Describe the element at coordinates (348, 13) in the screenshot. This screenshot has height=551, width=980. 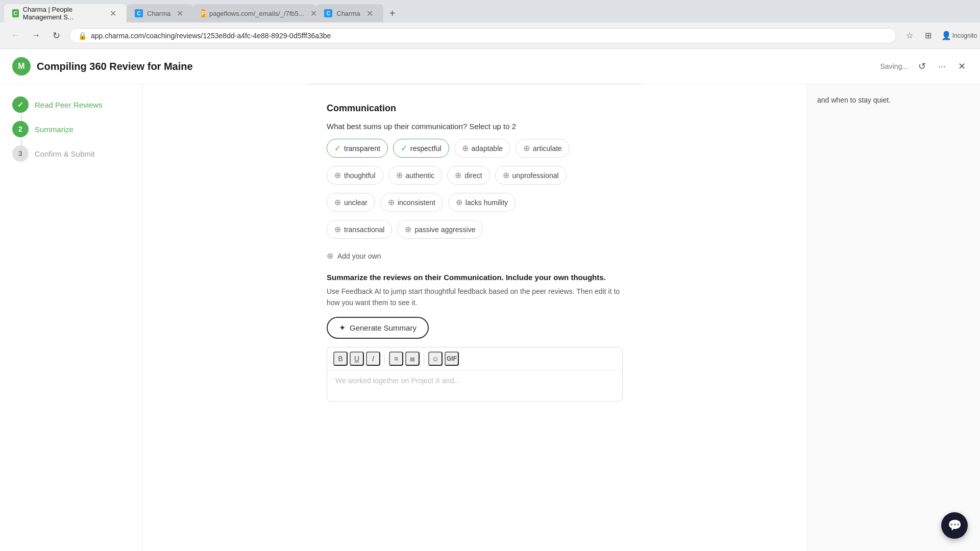
I see `tab-label-4: Charma` at that location.